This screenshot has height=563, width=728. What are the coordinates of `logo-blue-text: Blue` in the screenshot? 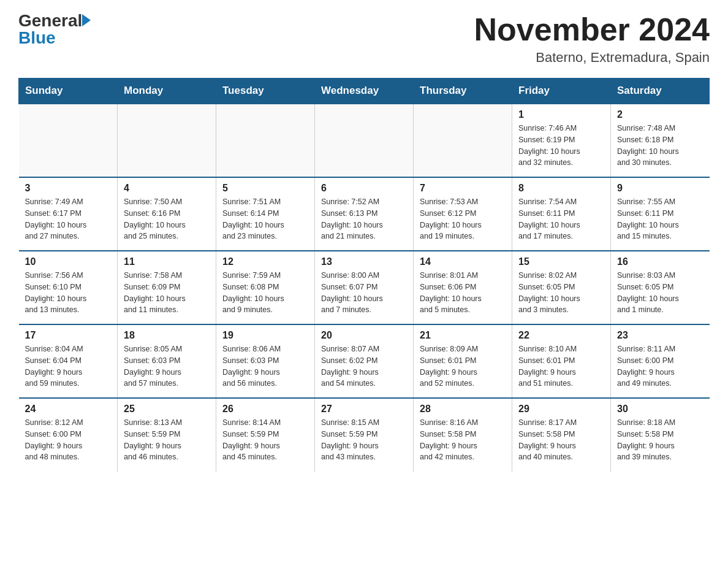 It's located at (37, 38).